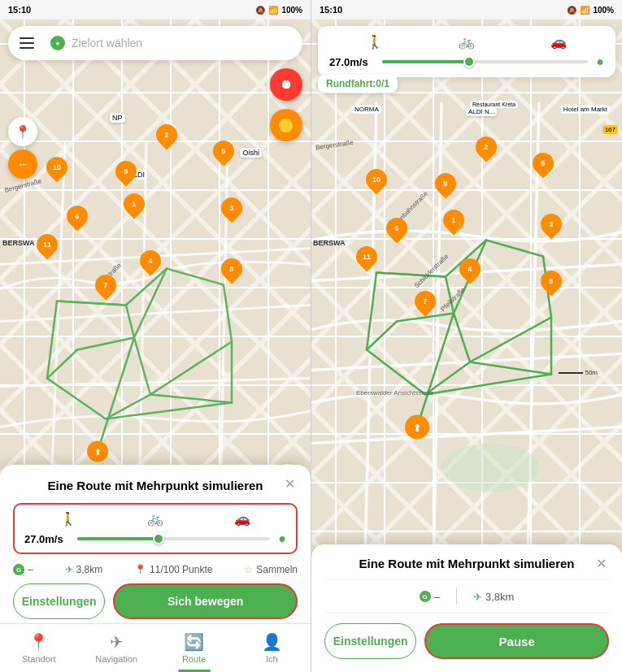 Image resolution: width=622 pixels, height=672 pixels. Describe the element at coordinates (282, 539) in the screenshot. I see `slider-end-icon: ●` at that location.